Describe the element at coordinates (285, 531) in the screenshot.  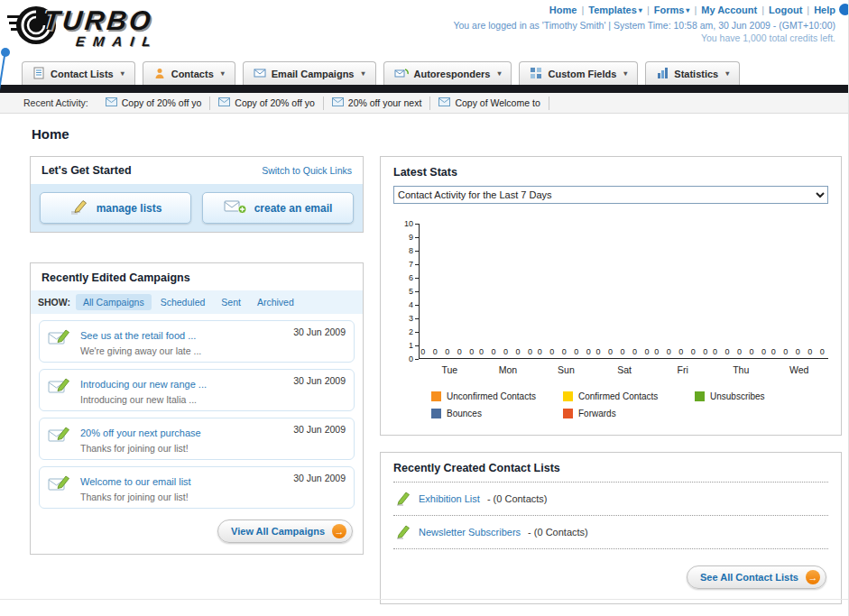
I see `view-all-campaigns-button: View All Campaigns →` at that location.